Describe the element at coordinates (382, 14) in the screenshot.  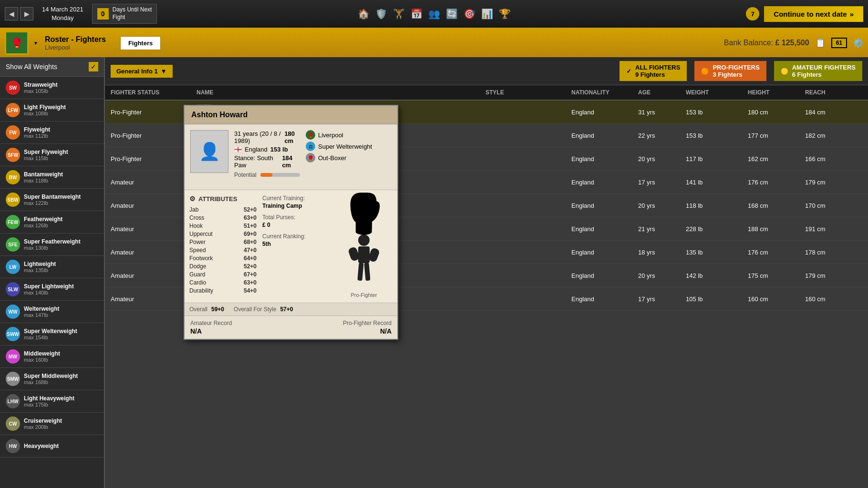
I see `shield-icon: 🛡️` at that location.